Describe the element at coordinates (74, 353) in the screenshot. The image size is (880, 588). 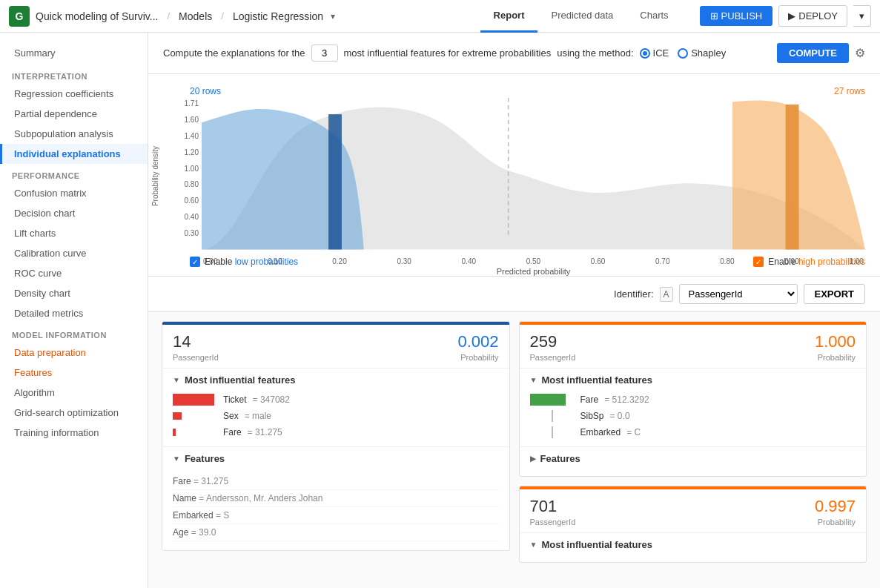
I see `sidebar-item-data-preparation: Data preparation` at that location.